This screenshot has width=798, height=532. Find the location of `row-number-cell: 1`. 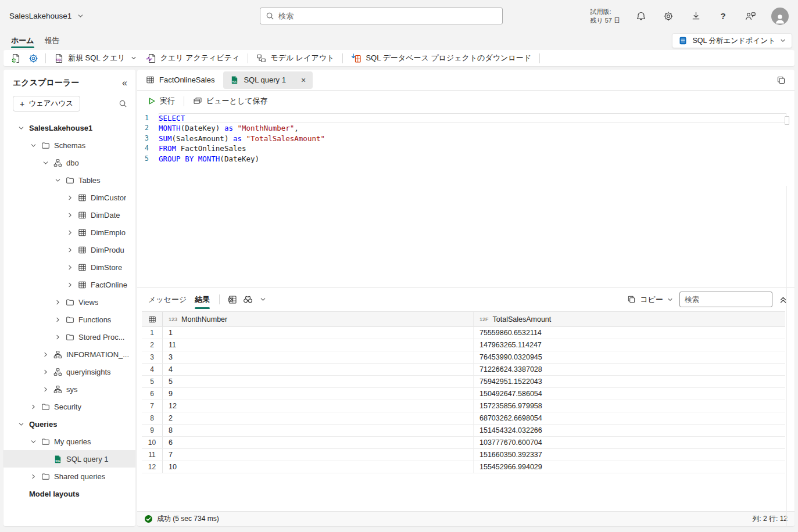

row-number-cell: 1 is located at coordinates (152, 333).